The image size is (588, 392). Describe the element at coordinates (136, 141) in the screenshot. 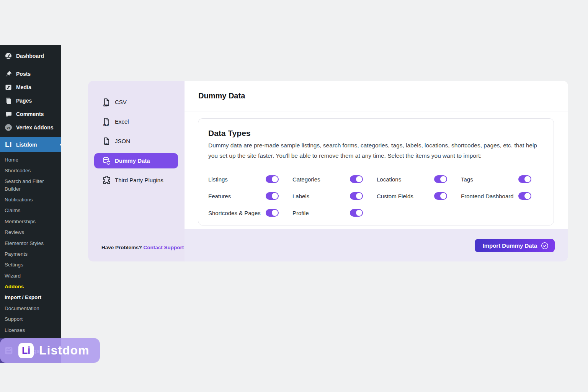

I see `import-nav-list: CSV CSV XLS Excel <> JSON` at that location.